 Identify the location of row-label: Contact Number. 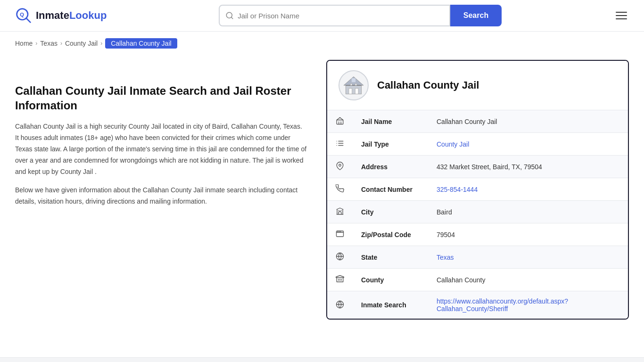
(390, 189).